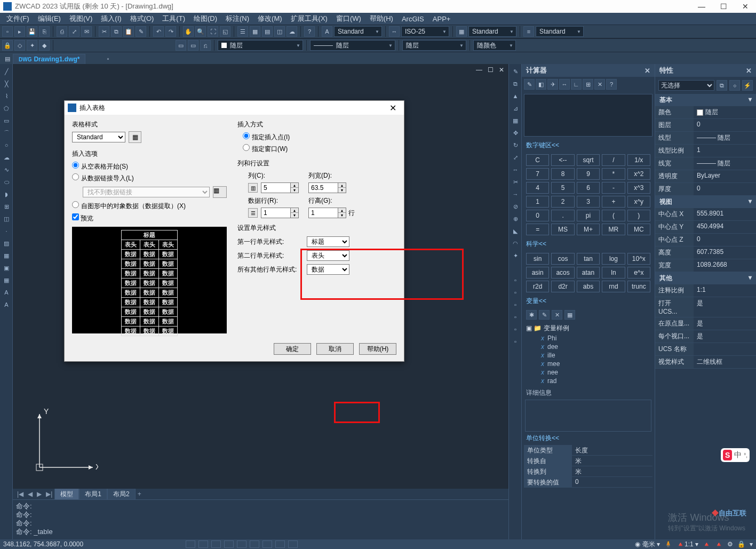 The width and height of the screenshot is (756, 549). Describe the element at coordinates (639, 174) in the screenshot. I see `calc-key-x^2: x^2` at that location.